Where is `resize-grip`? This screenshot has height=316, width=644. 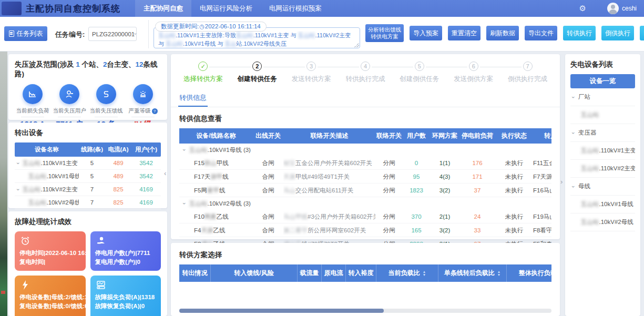
resize-grip is located at coordinates (356, 45).